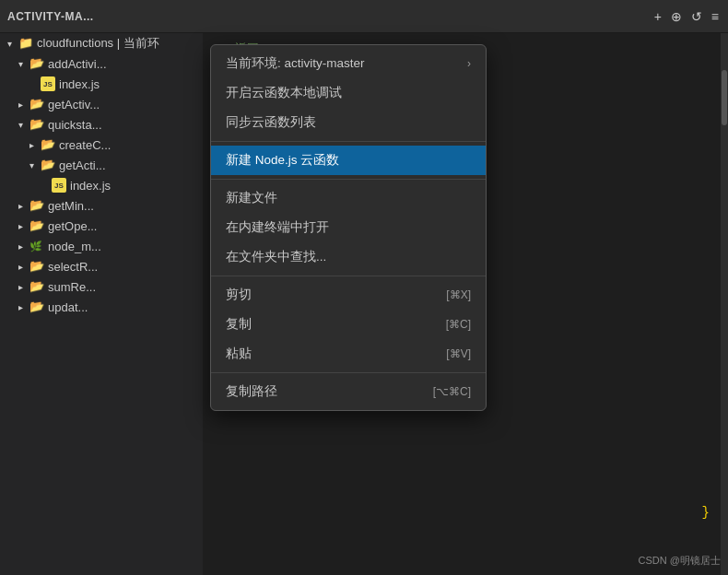 This screenshot has width=728, height=575. What do you see at coordinates (459, 324) in the screenshot?
I see `shortcut-label: [⌘C]` at bounding box center [459, 324].